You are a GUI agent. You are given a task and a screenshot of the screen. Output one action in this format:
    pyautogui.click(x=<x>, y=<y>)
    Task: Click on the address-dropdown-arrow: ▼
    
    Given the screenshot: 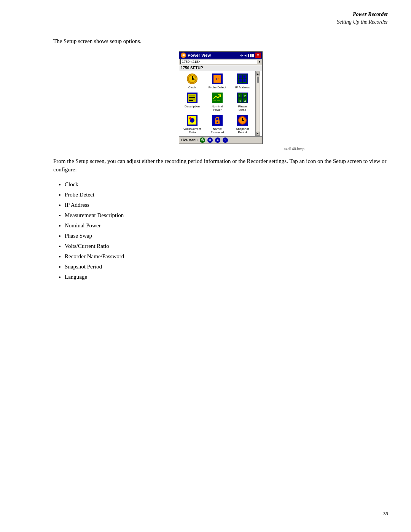 What is the action you would take?
    pyautogui.click(x=260, y=62)
    